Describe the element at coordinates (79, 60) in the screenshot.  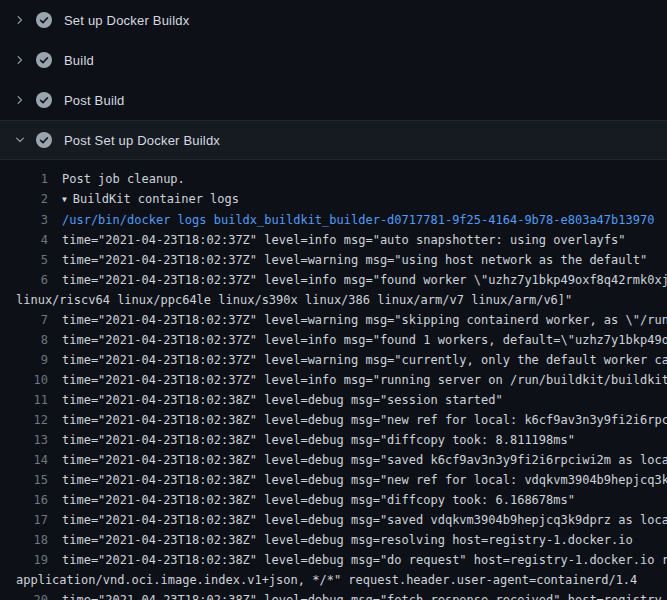
I see `step-section-label: Build` at that location.